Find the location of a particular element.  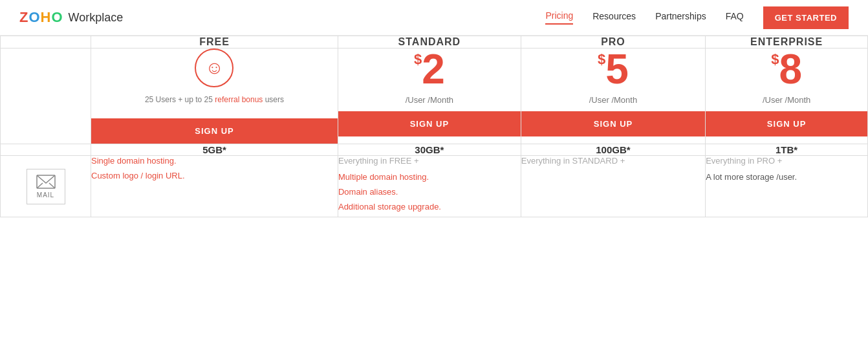

mail-icon-cell: MAIL is located at coordinates (46, 186).